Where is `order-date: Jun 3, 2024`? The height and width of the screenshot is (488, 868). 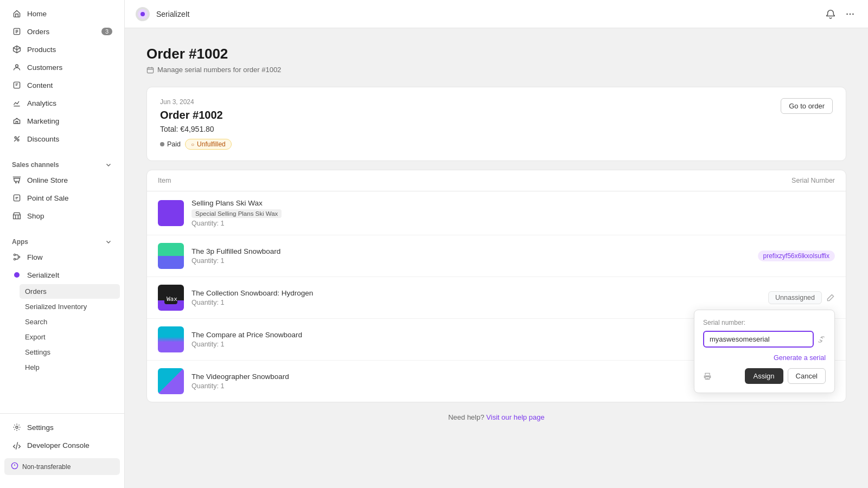
order-date: Jun 3, 2024 is located at coordinates (470, 102).